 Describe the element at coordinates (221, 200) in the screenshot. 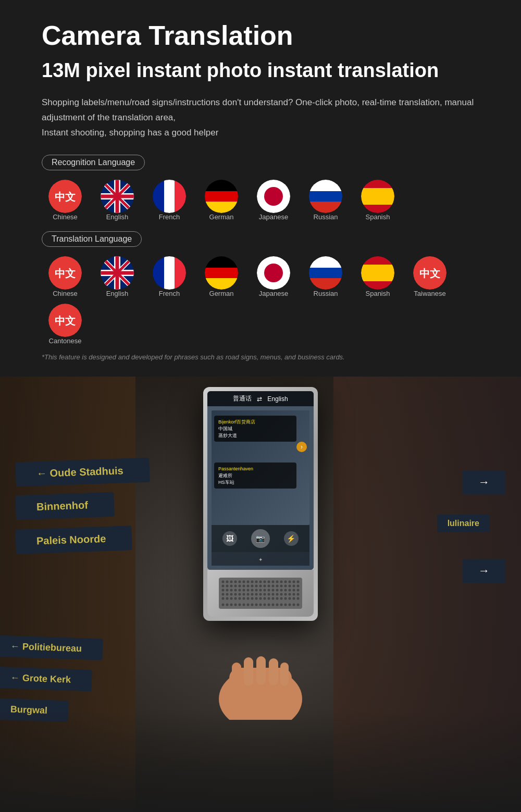

I see `lang-item-german-recognition: German` at that location.